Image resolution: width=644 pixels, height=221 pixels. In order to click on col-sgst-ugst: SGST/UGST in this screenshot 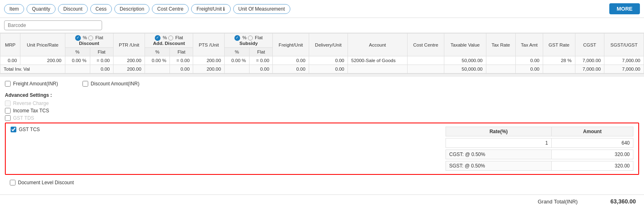, I will do `click(624, 45)`.